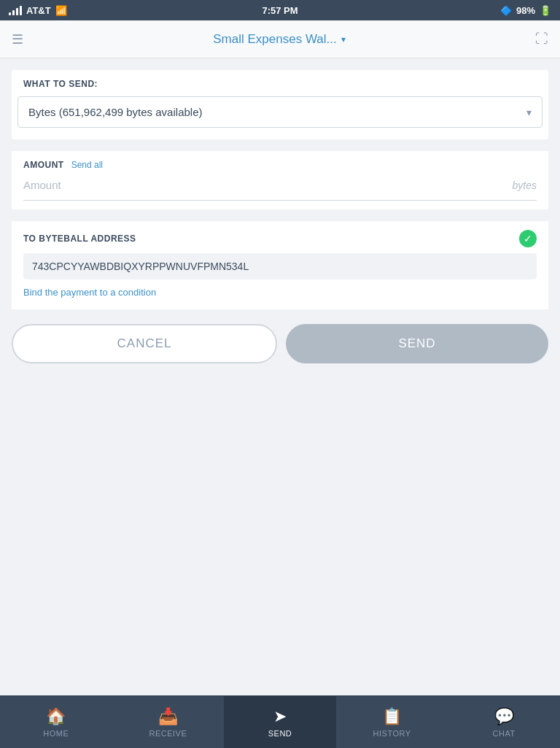  Describe the element at coordinates (280, 180) in the screenshot. I see `amount-section: AMOUNT Send all bytes` at that location.